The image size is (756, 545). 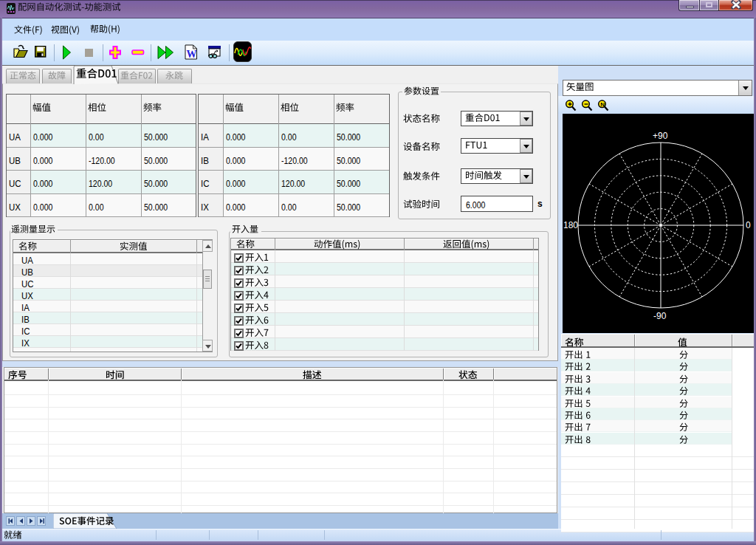 What do you see at coordinates (660, 316) in the screenshot?
I see `svg-text: -90` at bounding box center [660, 316].